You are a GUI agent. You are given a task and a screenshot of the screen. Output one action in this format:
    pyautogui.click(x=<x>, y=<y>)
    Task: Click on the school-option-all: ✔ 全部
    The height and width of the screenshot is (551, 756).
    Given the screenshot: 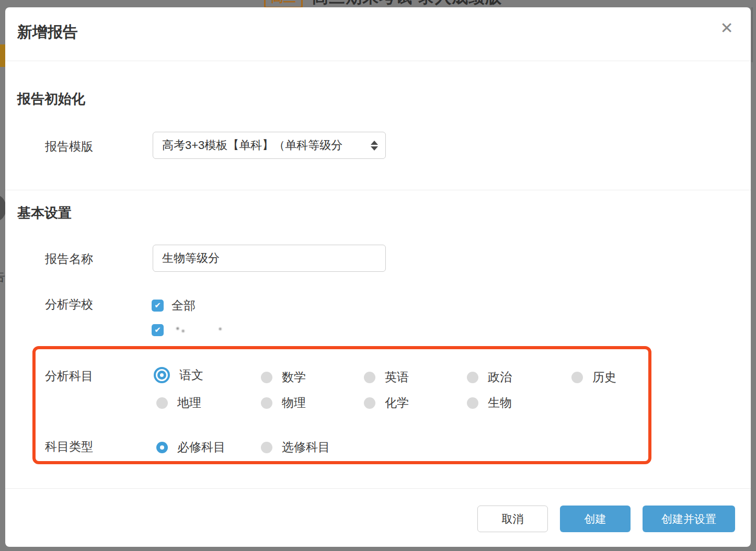 What is the action you would take?
    pyautogui.click(x=174, y=305)
    